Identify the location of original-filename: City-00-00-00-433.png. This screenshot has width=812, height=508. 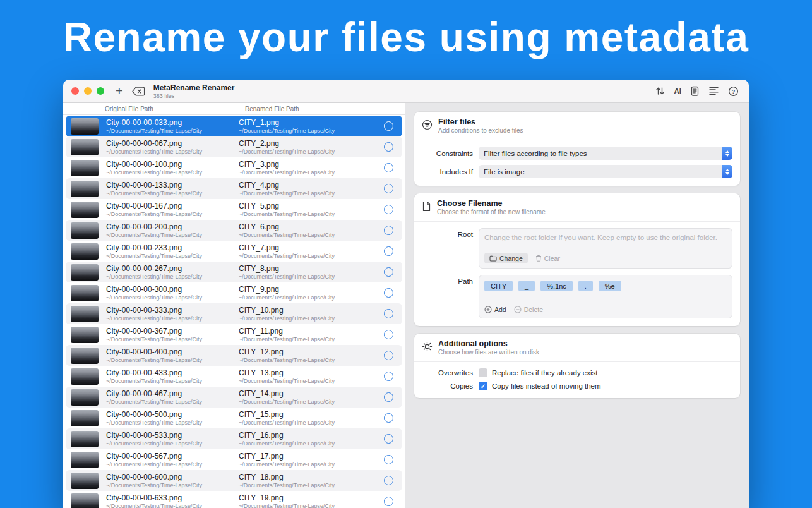
(166, 373).